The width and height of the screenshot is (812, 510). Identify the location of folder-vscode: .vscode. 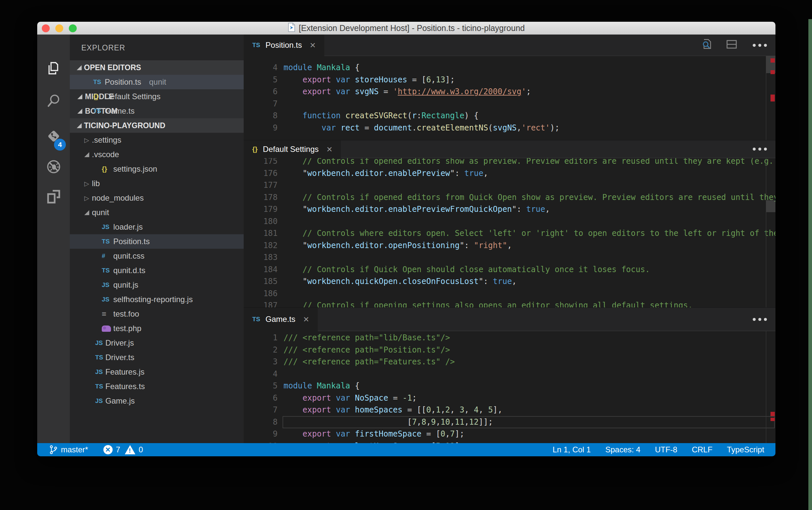
(157, 154).